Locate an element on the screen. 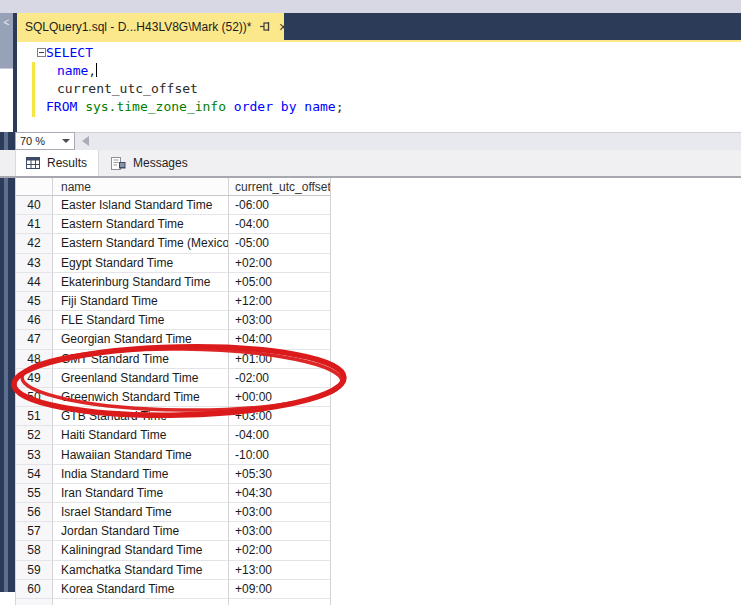  table-row: 41 Eastern Standard Time -04:00 is located at coordinates (174, 224).